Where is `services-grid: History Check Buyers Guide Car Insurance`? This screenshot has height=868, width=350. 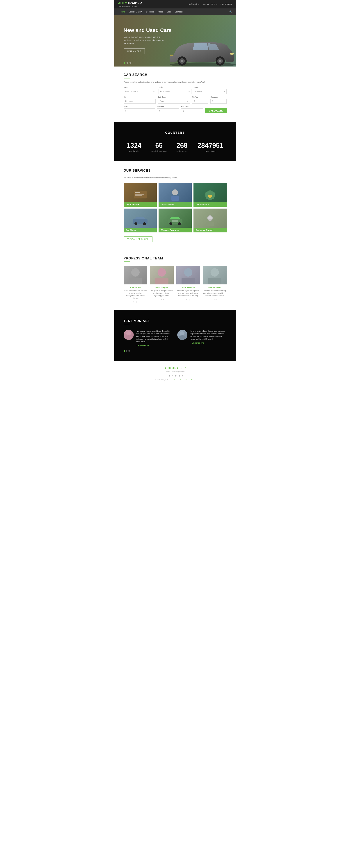 services-grid: History Check Buyers Guide Car Insurance is located at coordinates (175, 208).